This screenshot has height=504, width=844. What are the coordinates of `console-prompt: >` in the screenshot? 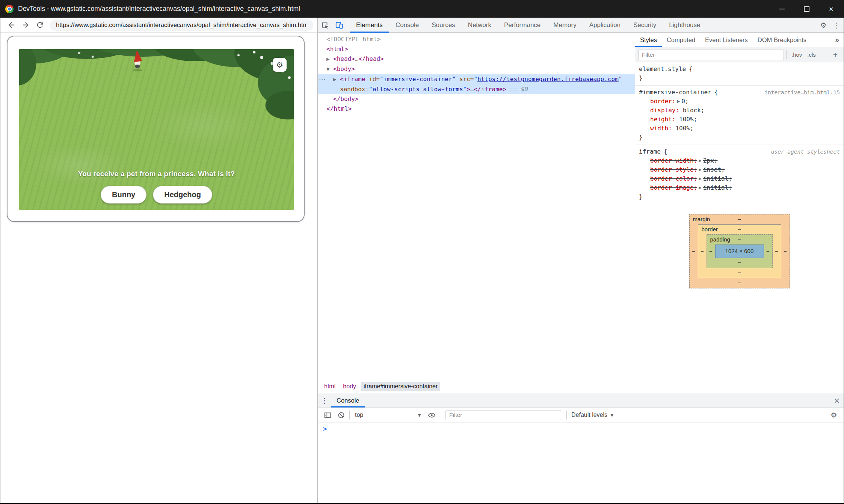 It's located at (581, 429).